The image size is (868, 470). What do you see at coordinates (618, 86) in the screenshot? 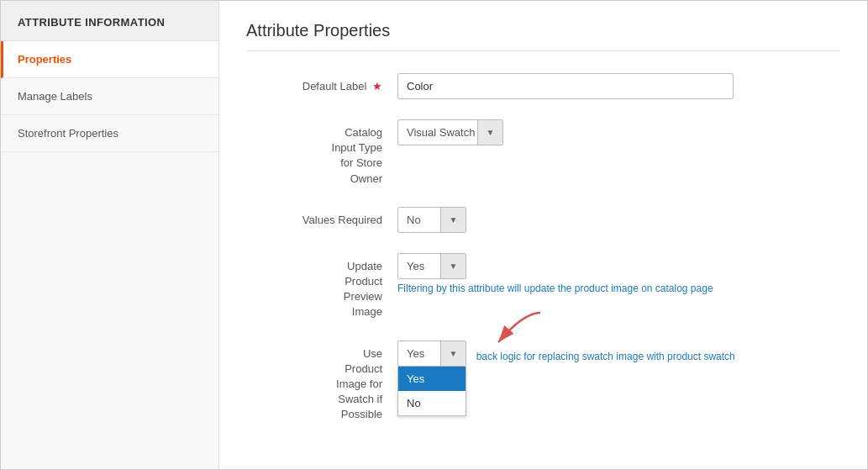
I see `default-label-field` at bounding box center [618, 86].